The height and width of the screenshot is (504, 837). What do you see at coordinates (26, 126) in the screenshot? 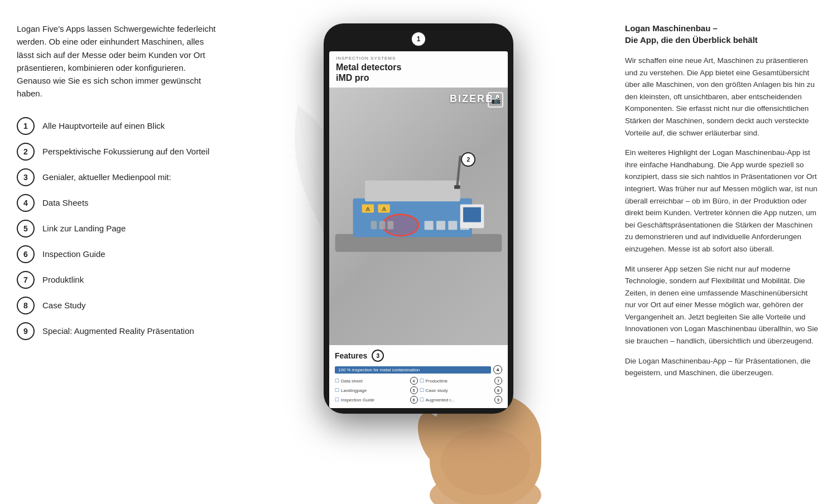
I see `number-circle-1: 1` at bounding box center [26, 126].